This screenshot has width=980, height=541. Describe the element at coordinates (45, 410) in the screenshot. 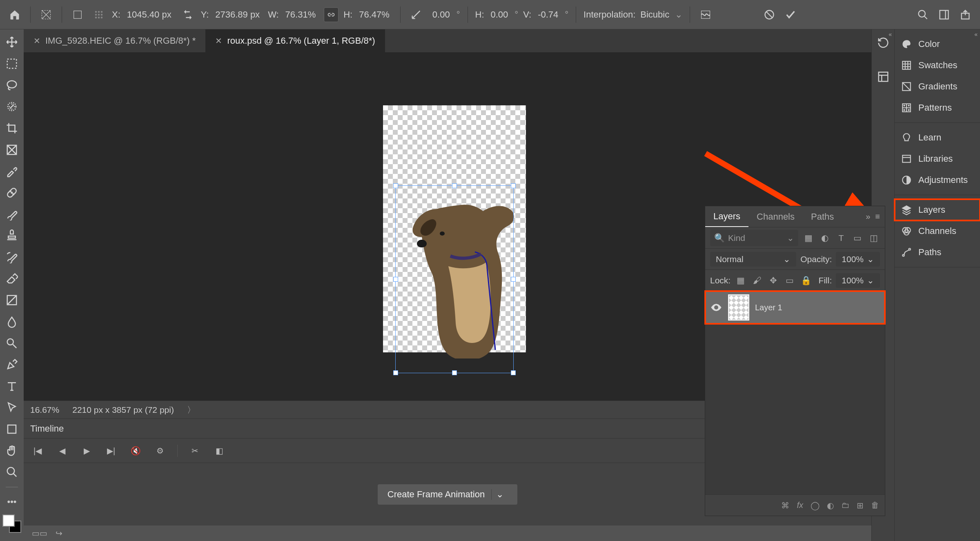

I see `zoom-level: 16.67%` at that location.